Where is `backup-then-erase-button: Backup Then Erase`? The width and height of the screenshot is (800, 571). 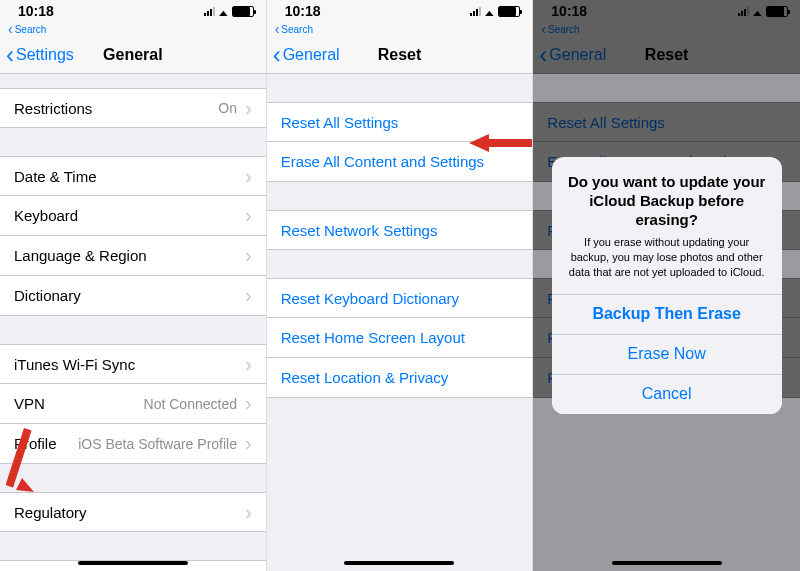 backup-then-erase-button: Backup Then Erase is located at coordinates (667, 314).